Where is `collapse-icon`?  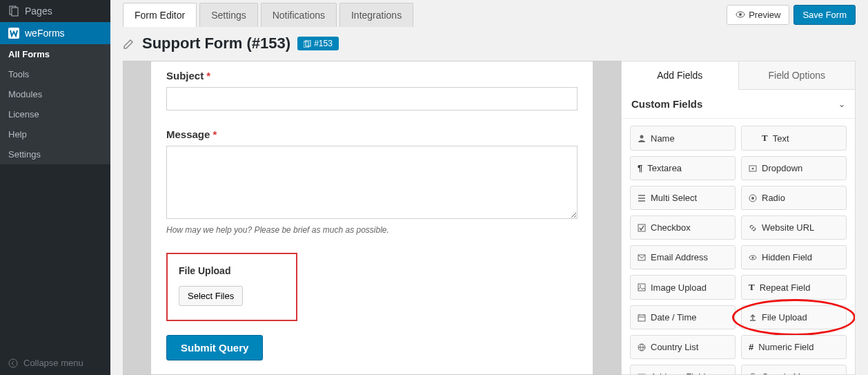
collapse-icon is located at coordinates (13, 363).